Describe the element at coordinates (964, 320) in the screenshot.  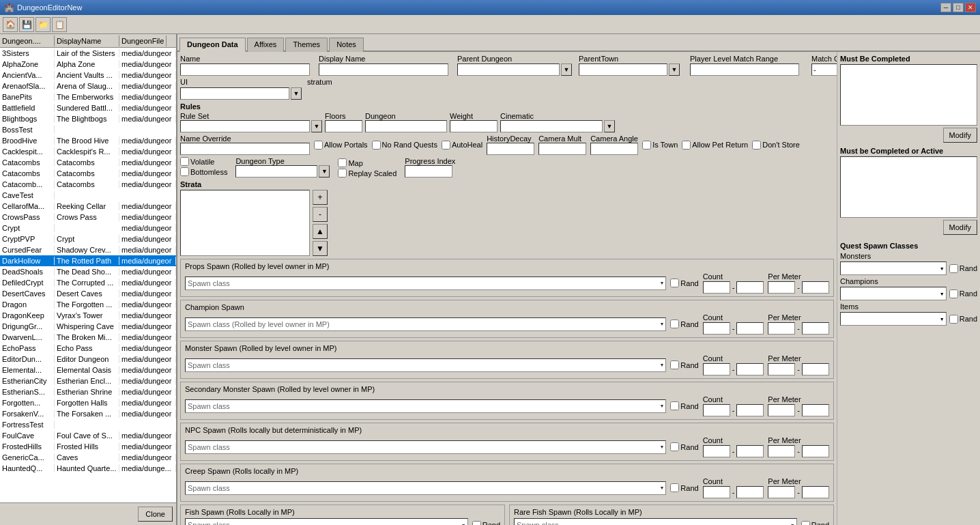
I see `items-rand-checkbox: Rand` at that location.